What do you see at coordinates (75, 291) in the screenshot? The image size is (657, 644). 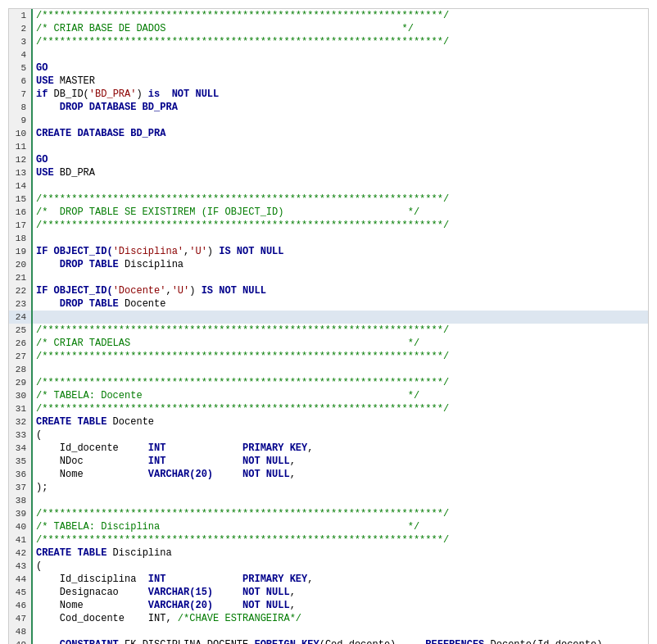 I see `code-token: IF OBJECT_ID(` at bounding box center [75, 291].